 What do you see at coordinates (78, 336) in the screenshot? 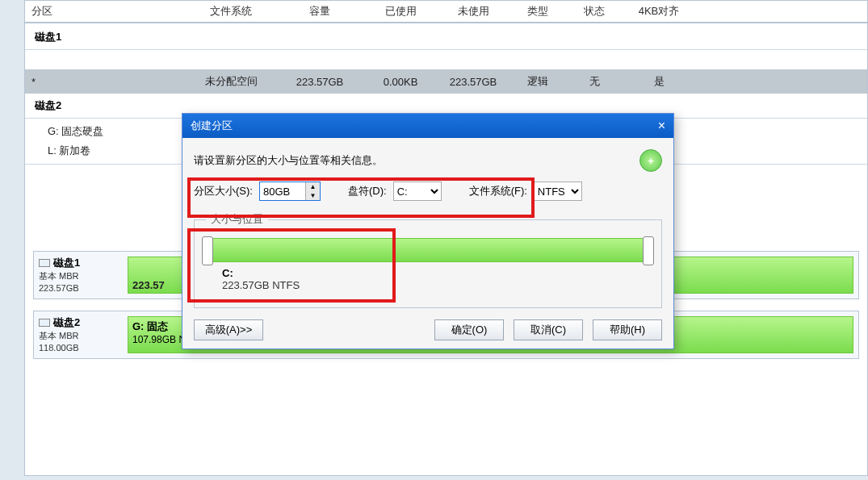
I see `disk2-bar-sub1: 基本 MBR` at bounding box center [78, 336].